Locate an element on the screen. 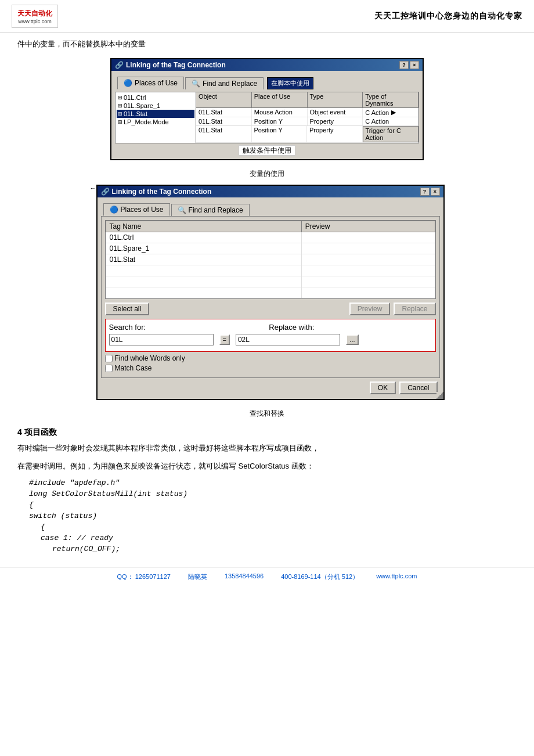  equals-button: = is located at coordinates (225, 340).